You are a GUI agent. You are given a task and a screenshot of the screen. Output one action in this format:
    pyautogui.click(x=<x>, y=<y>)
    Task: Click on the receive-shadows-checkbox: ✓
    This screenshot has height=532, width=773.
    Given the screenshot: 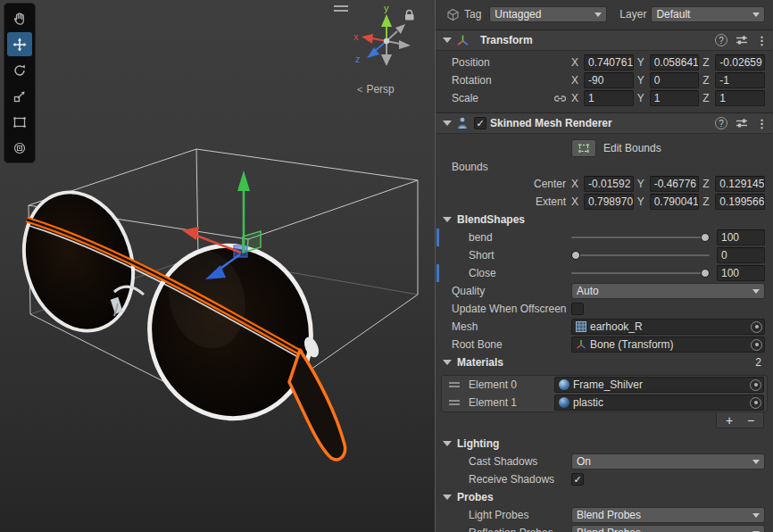 What is the action you would take?
    pyautogui.click(x=578, y=479)
    